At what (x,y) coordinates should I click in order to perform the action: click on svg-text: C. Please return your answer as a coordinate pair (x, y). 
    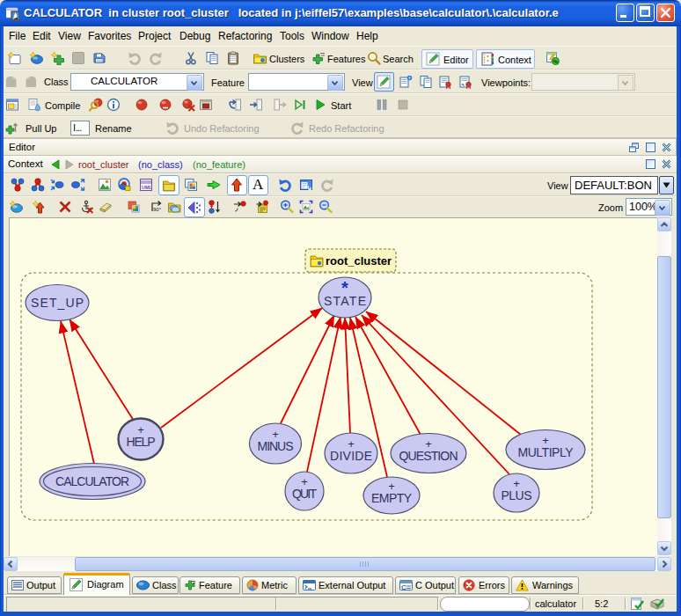
    Looking at the image, I should click on (404, 588).